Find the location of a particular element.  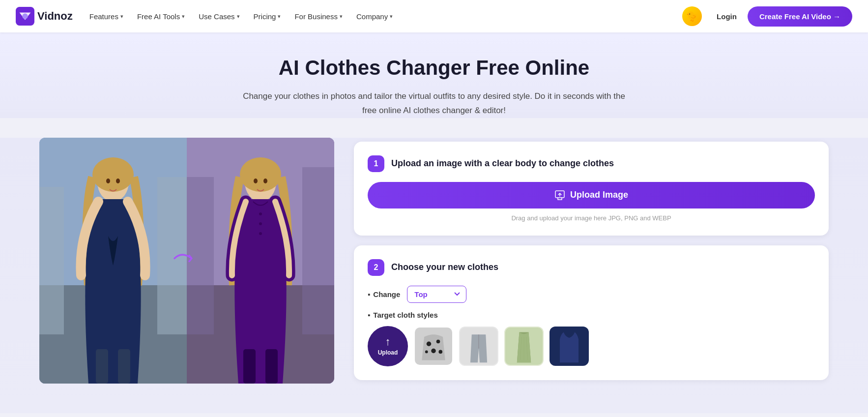

login-button: Login is located at coordinates (726, 17).